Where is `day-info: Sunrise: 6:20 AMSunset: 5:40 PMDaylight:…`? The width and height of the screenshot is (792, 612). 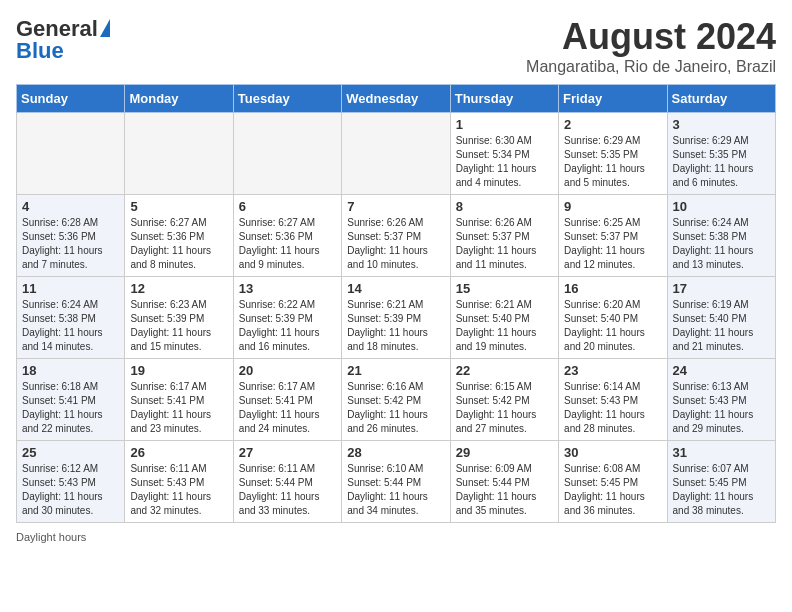 day-info: Sunrise: 6:20 AMSunset: 5:40 PMDaylight:… is located at coordinates (612, 326).